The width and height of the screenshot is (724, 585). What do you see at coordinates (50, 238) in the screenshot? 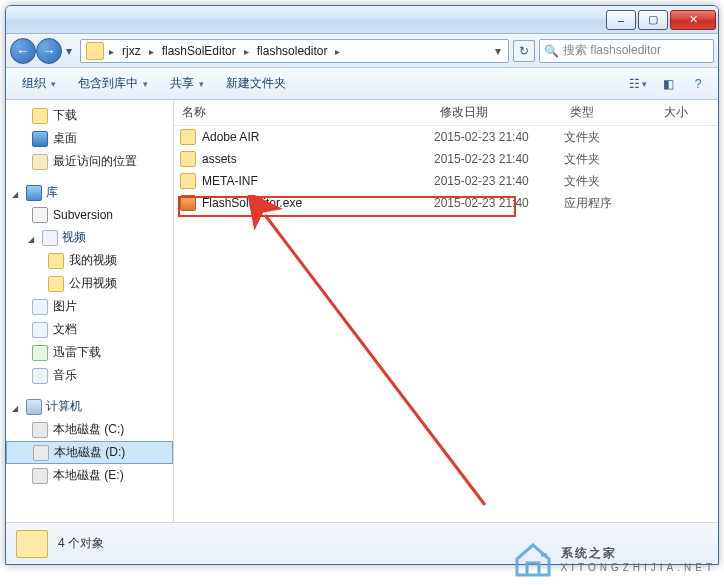
I see `video-icon` at bounding box center [50, 238].